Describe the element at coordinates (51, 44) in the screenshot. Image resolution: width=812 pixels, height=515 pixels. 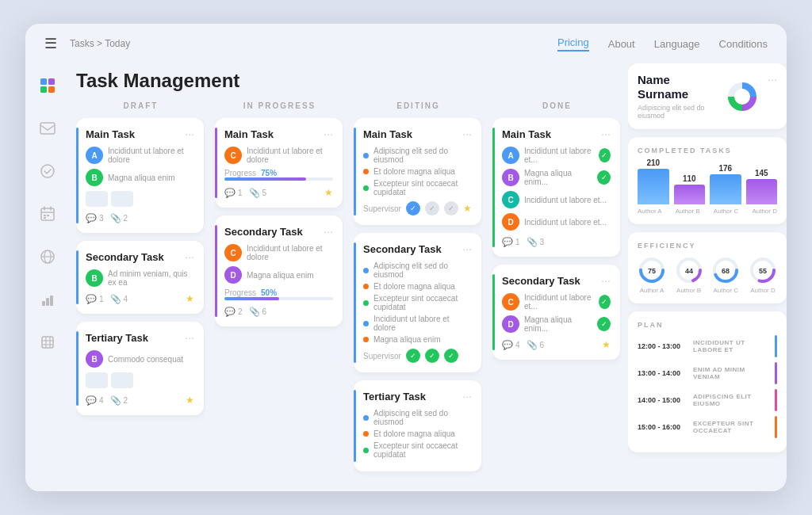
I see `hamburger-button: ☰` at that location.